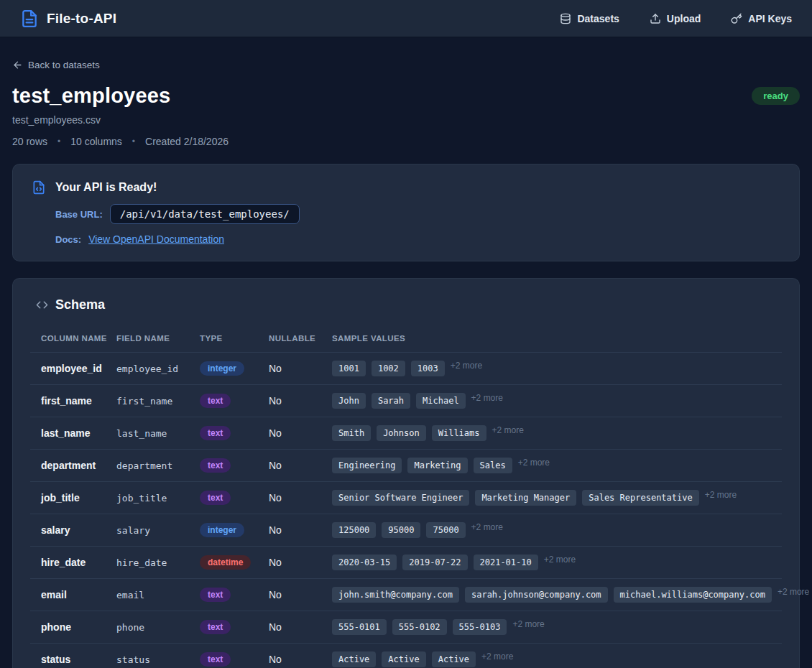  I want to click on code-icon, so click(42, 305).